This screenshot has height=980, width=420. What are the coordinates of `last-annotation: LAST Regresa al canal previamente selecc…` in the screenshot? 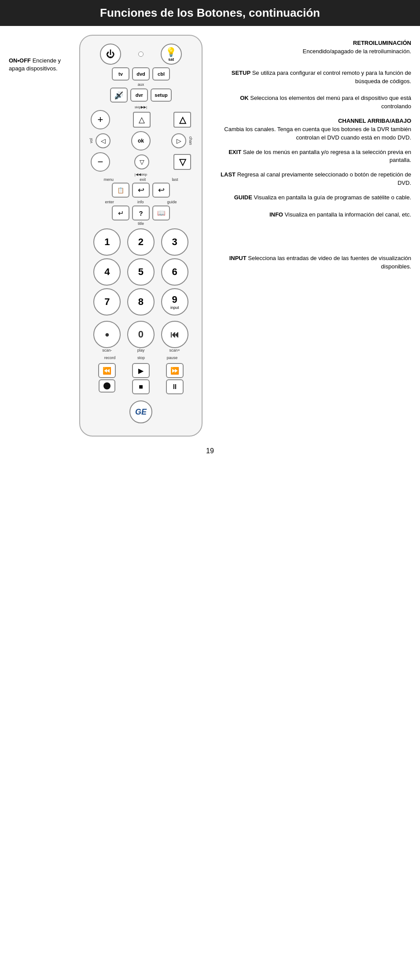 It's located at (310, 179).